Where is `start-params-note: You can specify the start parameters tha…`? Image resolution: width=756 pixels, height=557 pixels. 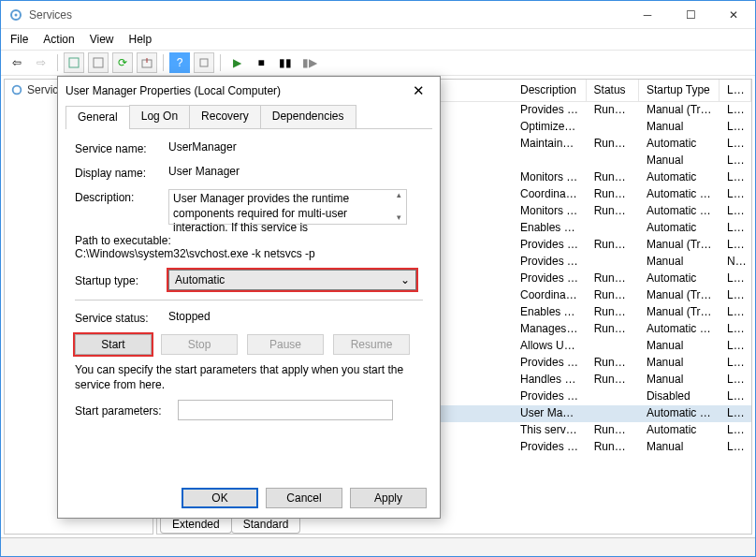
start-params-note: You can specify the start parameters tha… is located at coordinates (249, 377).